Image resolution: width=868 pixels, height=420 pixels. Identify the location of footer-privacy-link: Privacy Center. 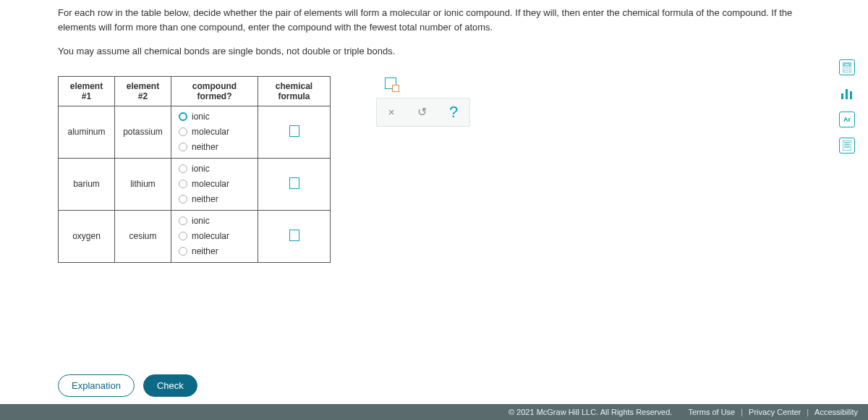
(775, 412).